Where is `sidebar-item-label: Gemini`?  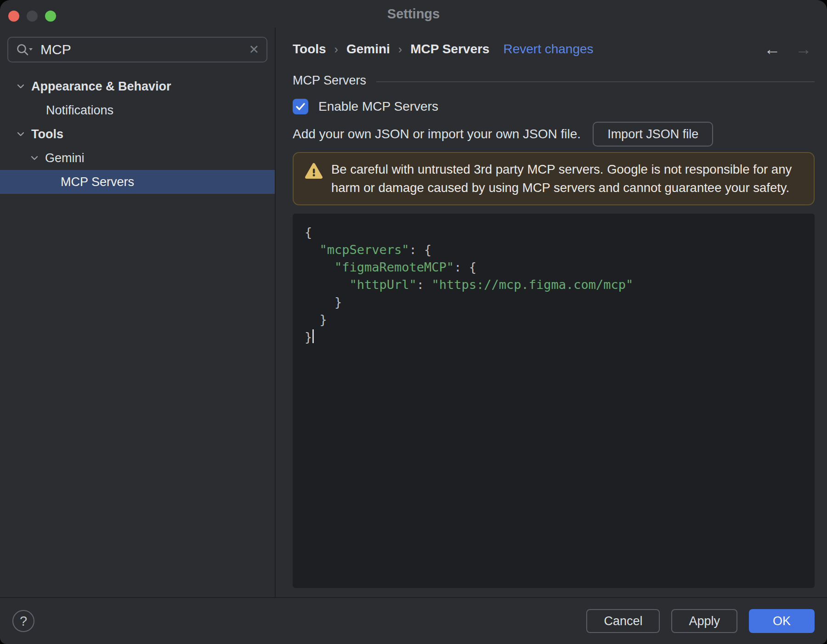
sidebar-item-label: Gemini is located at coordinates (65, 158).